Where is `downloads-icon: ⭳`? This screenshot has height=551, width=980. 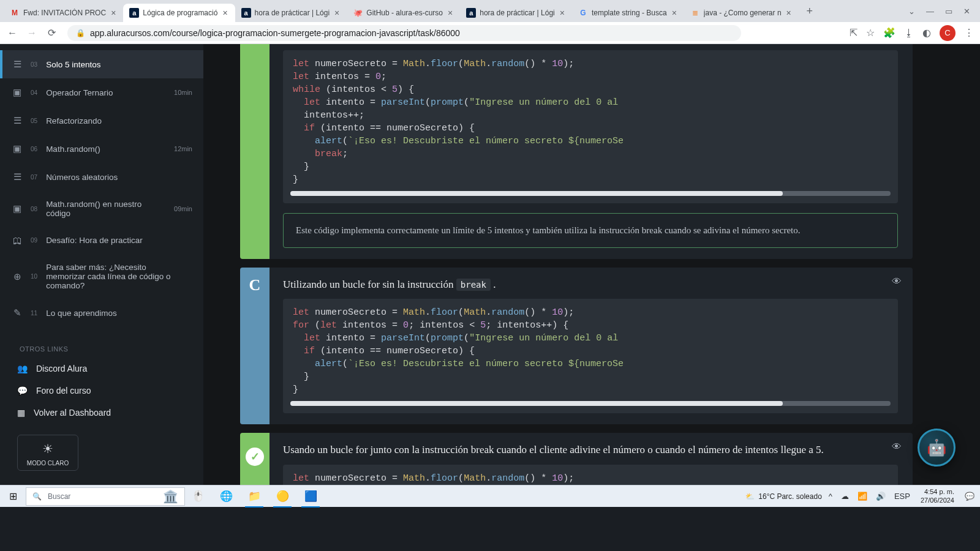 downloads-icon: ⭳ is located at coordinates (909, 33).